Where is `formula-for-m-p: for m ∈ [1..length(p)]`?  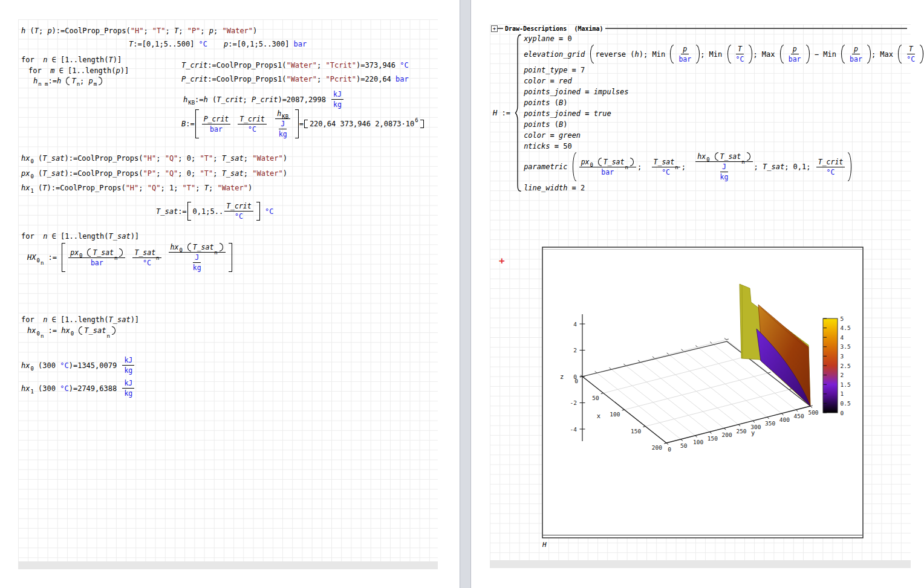
formula-for-m-p: for m ∈ [1..length(p)] is located at coordinates (79, 71).